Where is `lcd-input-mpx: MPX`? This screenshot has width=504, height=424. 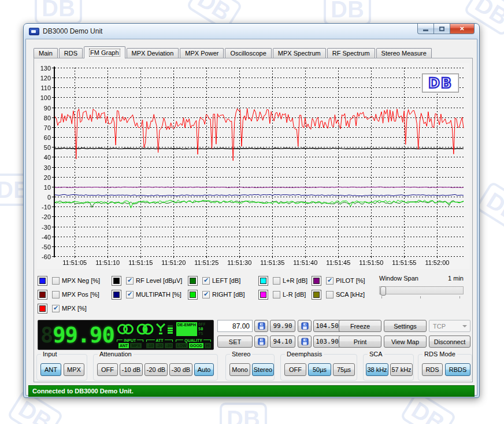 lcd-input-mpx: MPX is located at coordinates (135, 346).